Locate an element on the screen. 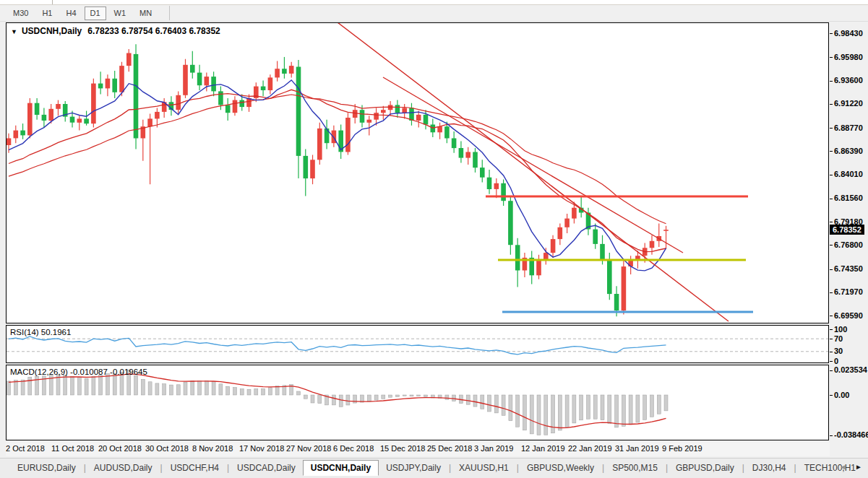 The height and width of the screenshot is (478, 868). macd-tick-label: -0.038466 is located at coordinates (848, 435).